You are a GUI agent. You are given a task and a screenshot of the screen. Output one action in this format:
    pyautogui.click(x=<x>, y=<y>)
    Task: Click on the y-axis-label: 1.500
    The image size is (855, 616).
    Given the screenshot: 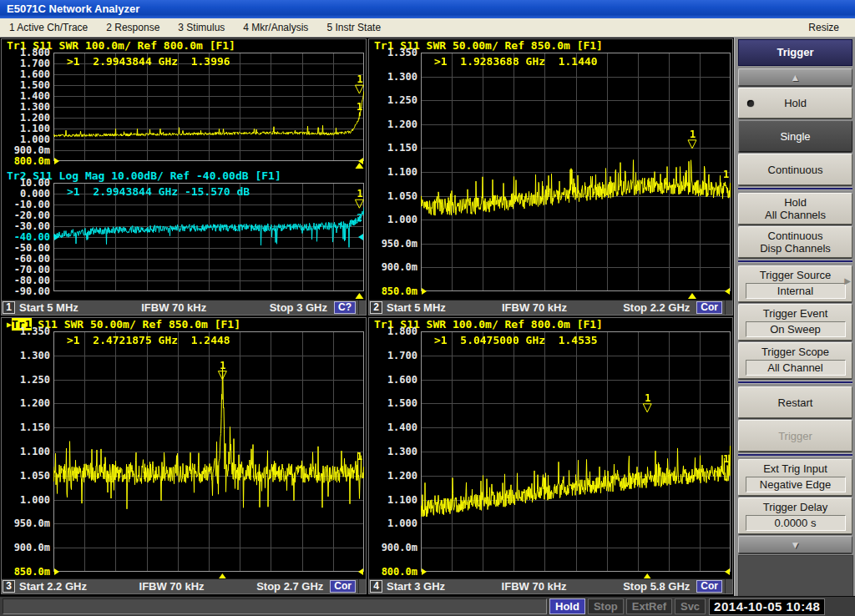 What is the action you would take?
    pyautogui.click(x=393, y=403)
    